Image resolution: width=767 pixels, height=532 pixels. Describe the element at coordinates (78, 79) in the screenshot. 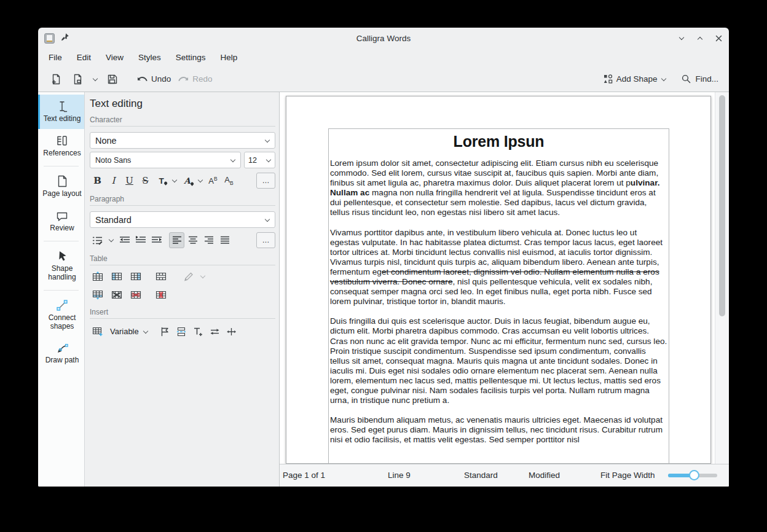

I see `open-document-icon` at that location.